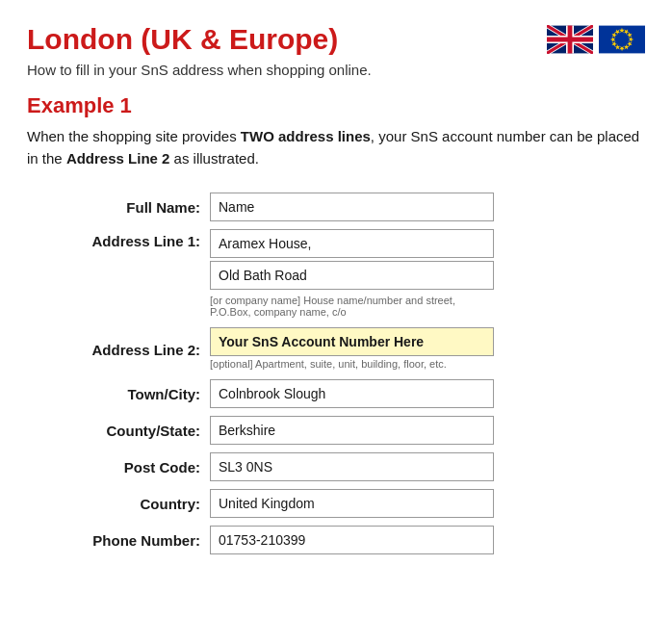  Describe the element at coordinates (352, 275) in the screenshot. I see `address-line1-input2` at that location.